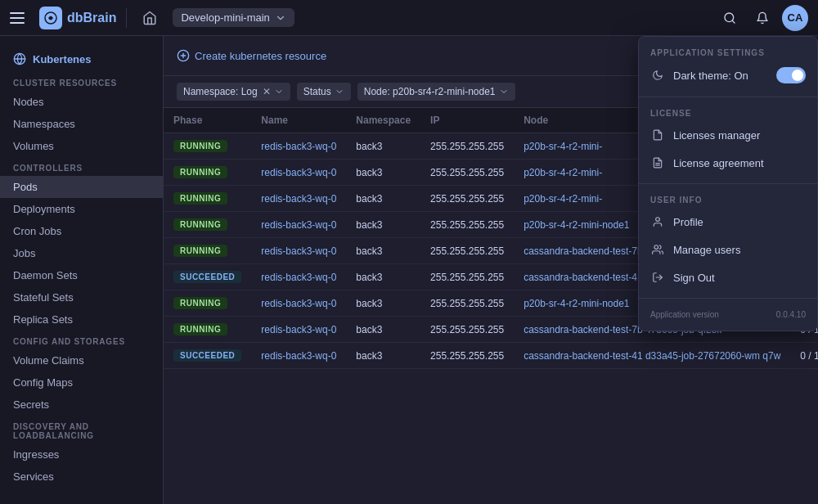 The image size is (818, 504). Describe the element at coordinates (92, 18) in the screenshot. I see `app-name: dbBrain` at that location.